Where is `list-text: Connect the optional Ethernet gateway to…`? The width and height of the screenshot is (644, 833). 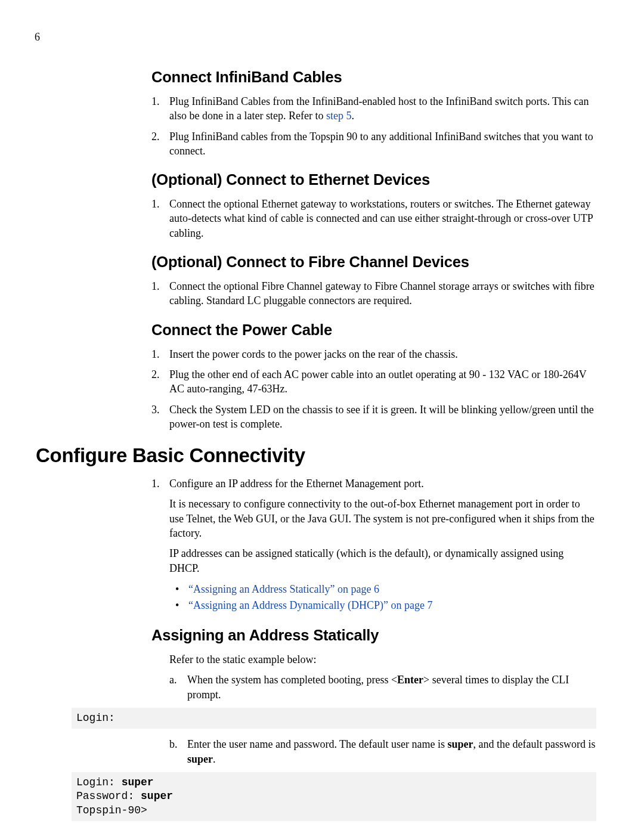 list-text: Connect the optional Ethernet gateway to… is located at coordinates (381, 218).